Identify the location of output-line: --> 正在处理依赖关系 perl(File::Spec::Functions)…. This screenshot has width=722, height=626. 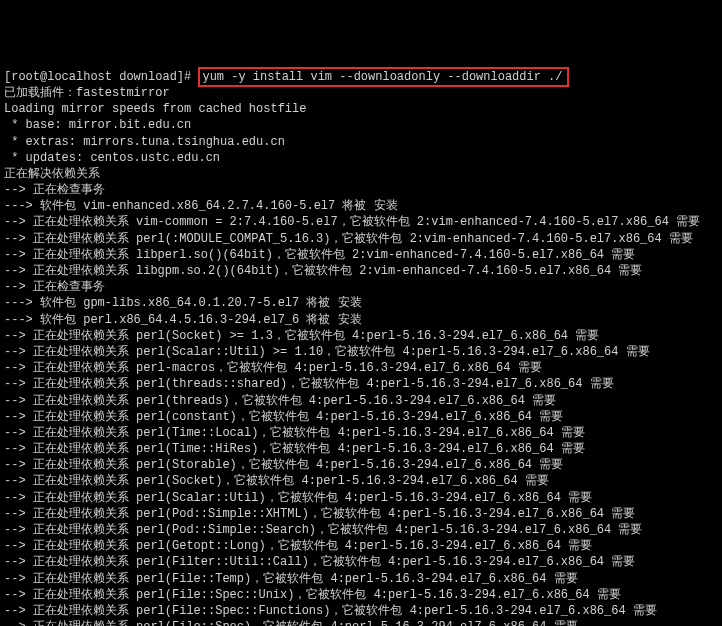
(361, 611).